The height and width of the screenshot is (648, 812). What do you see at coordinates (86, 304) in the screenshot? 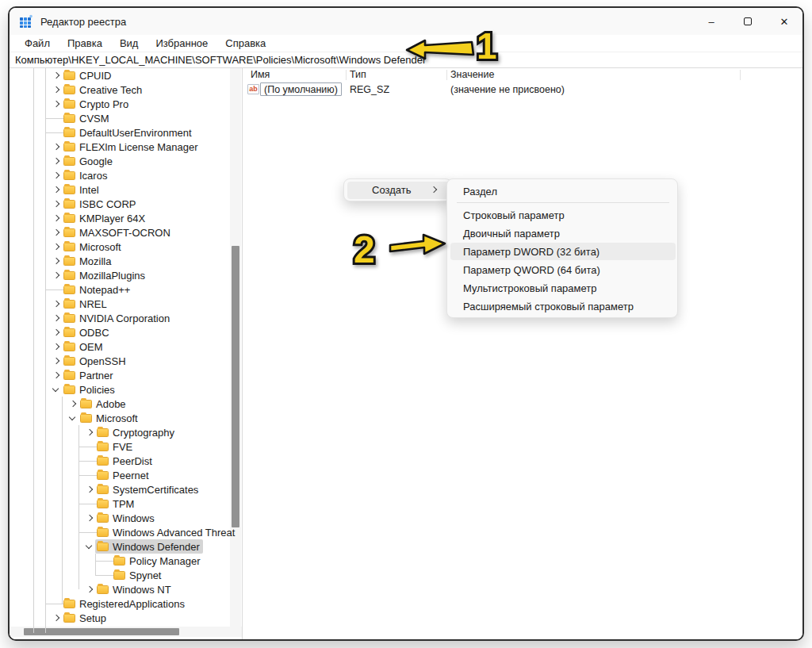
I see `tree-item-box: NREL` at bounding box center [86, 304].